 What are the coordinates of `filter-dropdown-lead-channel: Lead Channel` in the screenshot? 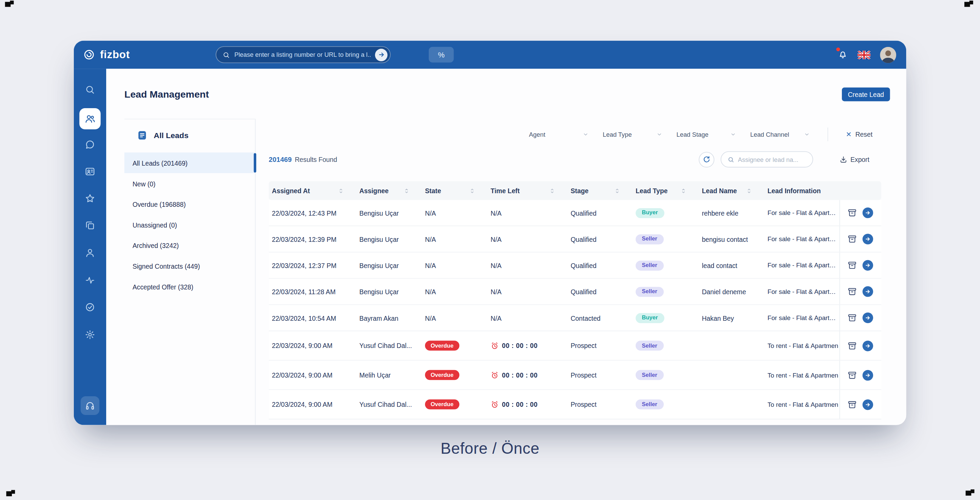 It's located at (780, 134).